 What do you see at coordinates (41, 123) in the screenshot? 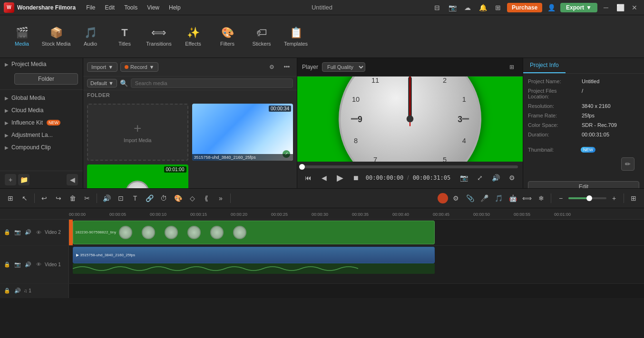
I see `sidebar-item-influence-kit: ▶ Influence Kit NEW` at bounding box center [41, 123].